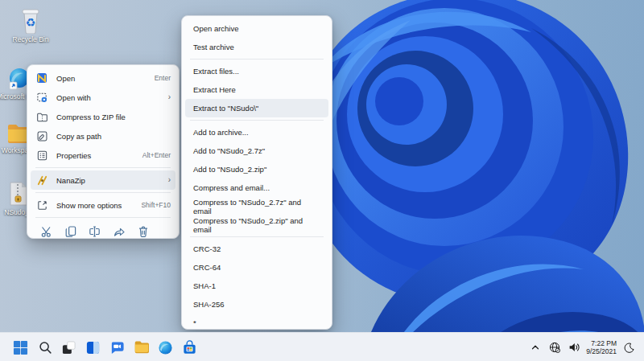  What do you see at coordinates (209, 304) in the screenshot?
I see `submenu-item-label: SHA-256` at bounding box center [209, 304].